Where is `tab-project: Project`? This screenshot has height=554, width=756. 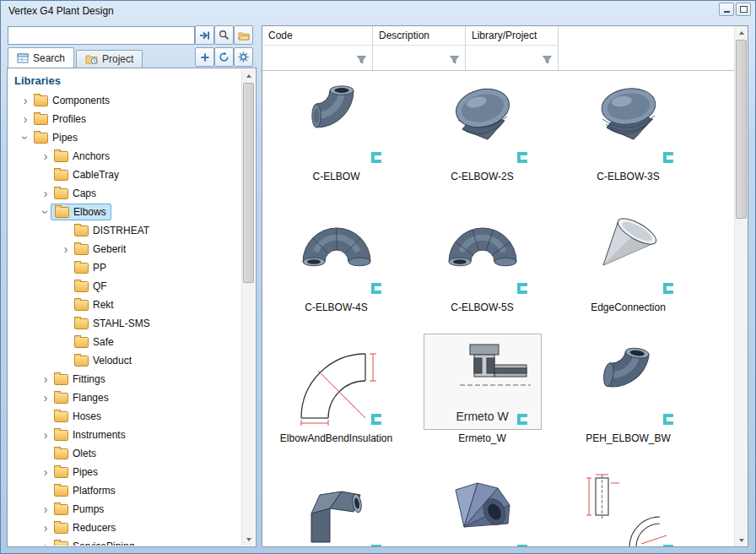
tab-project: Project is located at coordinates (110, 59).